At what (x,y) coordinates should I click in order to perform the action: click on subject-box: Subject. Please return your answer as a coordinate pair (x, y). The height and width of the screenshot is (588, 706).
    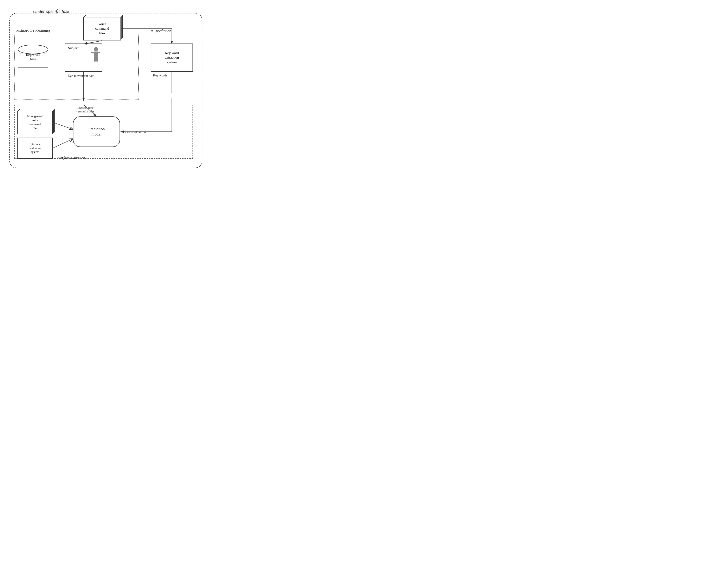
    Looking at the image, I should click on (83, 58).